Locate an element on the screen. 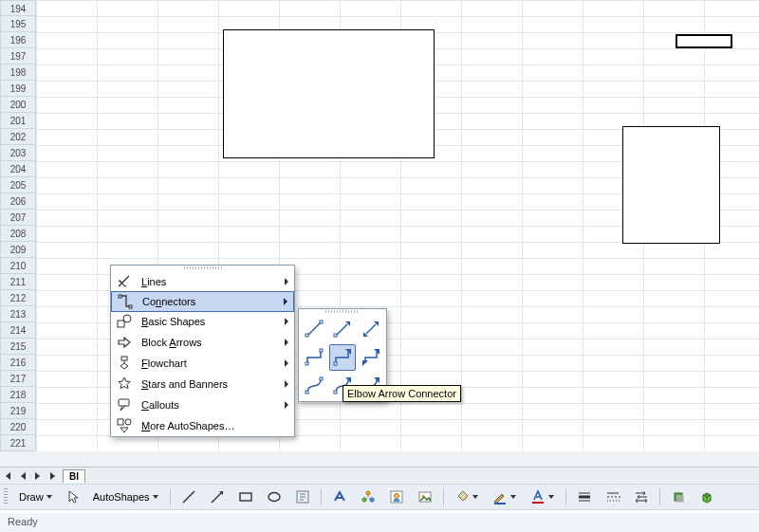 The width and height of the screenshot is (759, 532). straight-arrow-connector is located at coordinates (342, 329).